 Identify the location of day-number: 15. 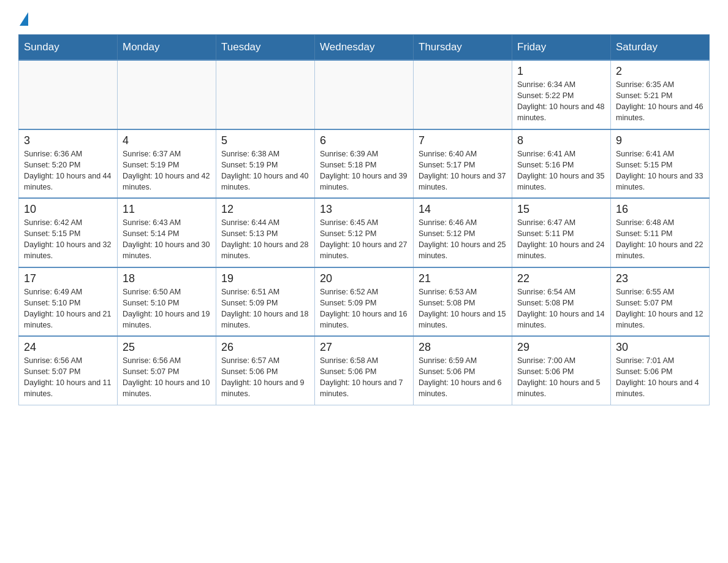
(561, 210).